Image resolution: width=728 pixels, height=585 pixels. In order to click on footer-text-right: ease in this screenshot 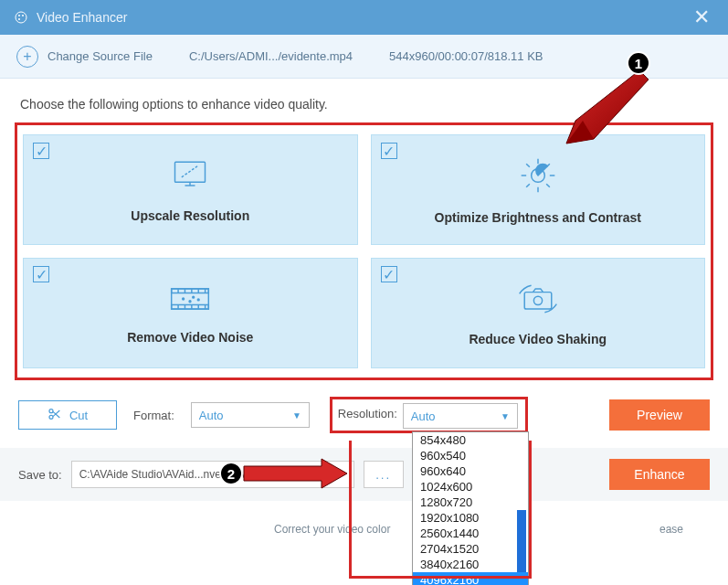, I will do `click(671, 529)`.